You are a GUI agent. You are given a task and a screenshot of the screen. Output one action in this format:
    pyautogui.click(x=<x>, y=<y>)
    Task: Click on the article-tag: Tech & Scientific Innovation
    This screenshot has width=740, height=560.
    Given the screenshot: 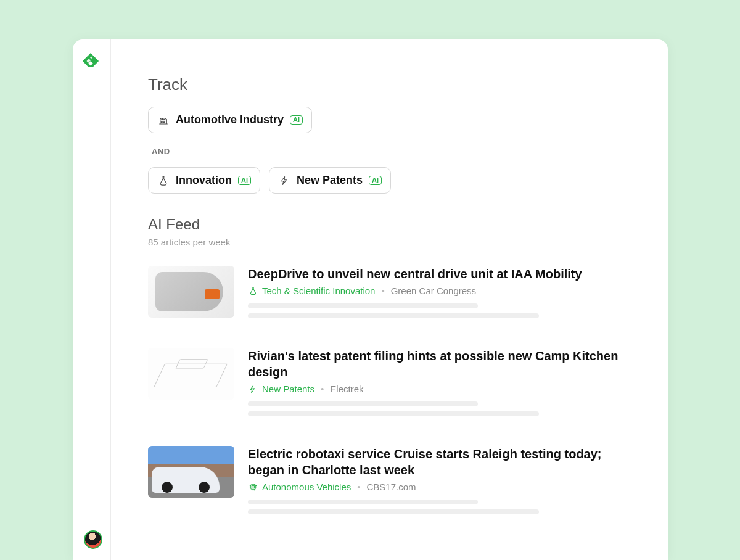 What is the action you would take?
    pyautogui.click(x=311, y=291)
    